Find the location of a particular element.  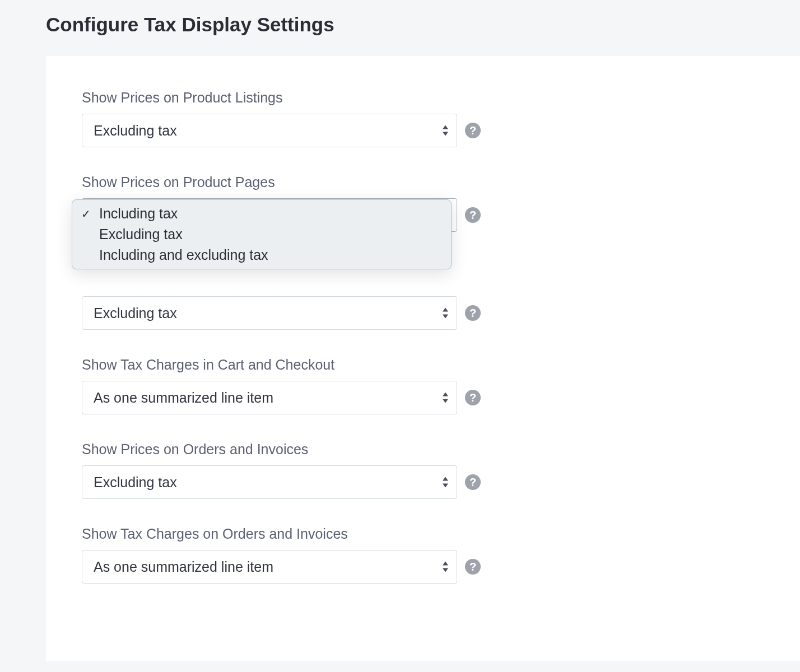

page-title: Configure Tax Display Settings is located at coordinates (400, 18).